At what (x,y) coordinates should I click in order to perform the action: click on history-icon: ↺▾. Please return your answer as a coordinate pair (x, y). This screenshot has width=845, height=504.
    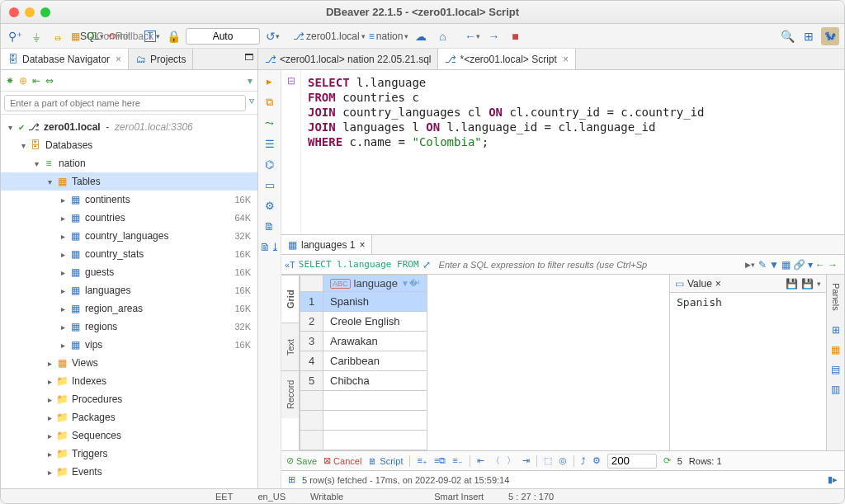
    Looking at the image, I should click on (272, 36).